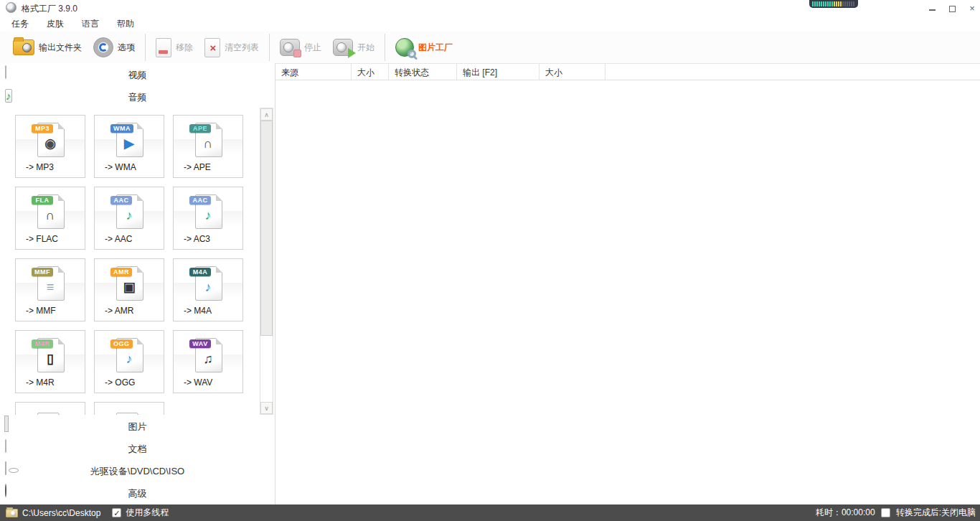  Describe the element at coordinates (50, 140) in the screenshot. I see `mp3-file-icon: MP3 ◉` at that location.